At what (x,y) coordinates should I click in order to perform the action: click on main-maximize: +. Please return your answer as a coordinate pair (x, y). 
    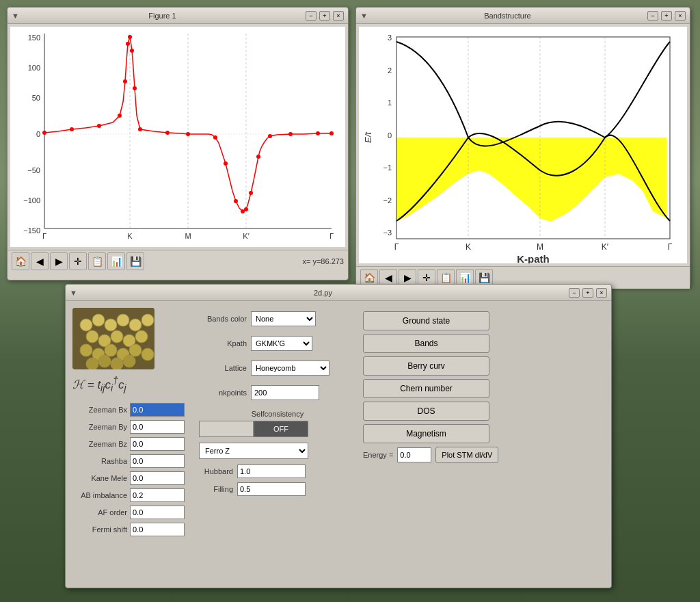
    Looking at the image, I should click on (588, 293).